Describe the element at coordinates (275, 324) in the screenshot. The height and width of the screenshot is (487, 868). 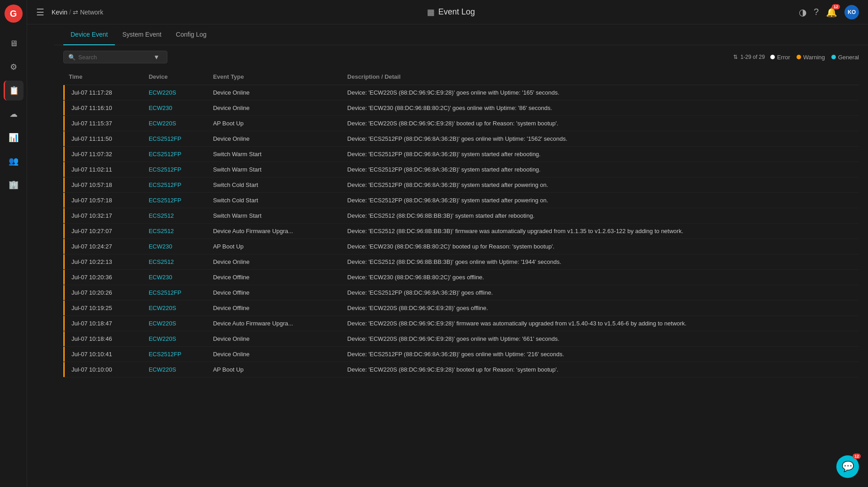
I see `cell-event-type: Device Auto Firmware Upgra...` at that location.